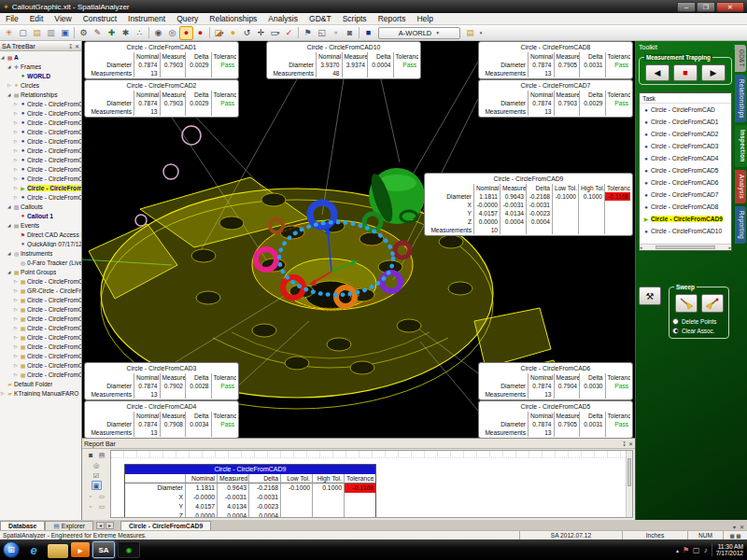 This screenshot has height=560, width=747. What do you see at coordinates (740, 58) in the screenshot?
I see `toolkit-tab-gdt: GD&T` at bounding box center [740, 58].